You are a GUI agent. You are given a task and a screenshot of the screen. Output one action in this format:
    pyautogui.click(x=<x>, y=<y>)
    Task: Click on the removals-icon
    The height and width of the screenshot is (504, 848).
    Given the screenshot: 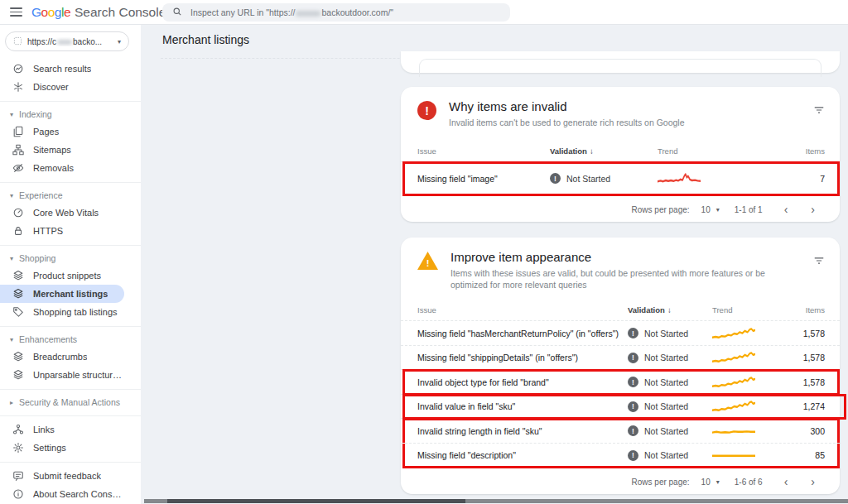 What is the action you would take?
    pyautogui.click(x=18, y=168)
    